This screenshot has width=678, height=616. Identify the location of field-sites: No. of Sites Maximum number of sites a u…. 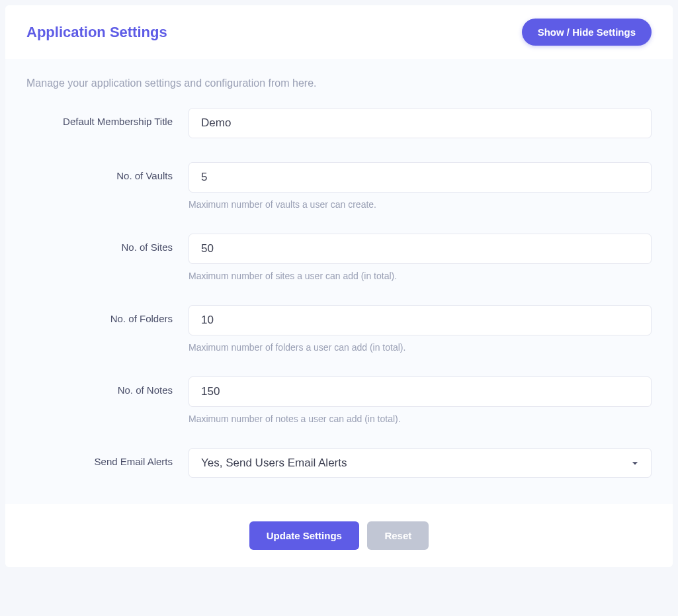
(339, 257).